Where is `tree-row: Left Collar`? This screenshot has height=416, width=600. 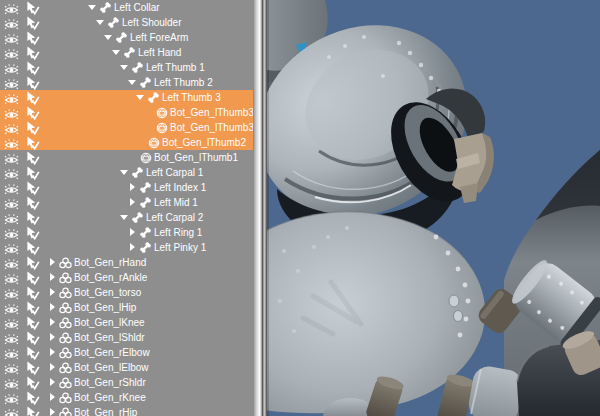 tree-row: Left Collar is located at coordinates (126, 8).